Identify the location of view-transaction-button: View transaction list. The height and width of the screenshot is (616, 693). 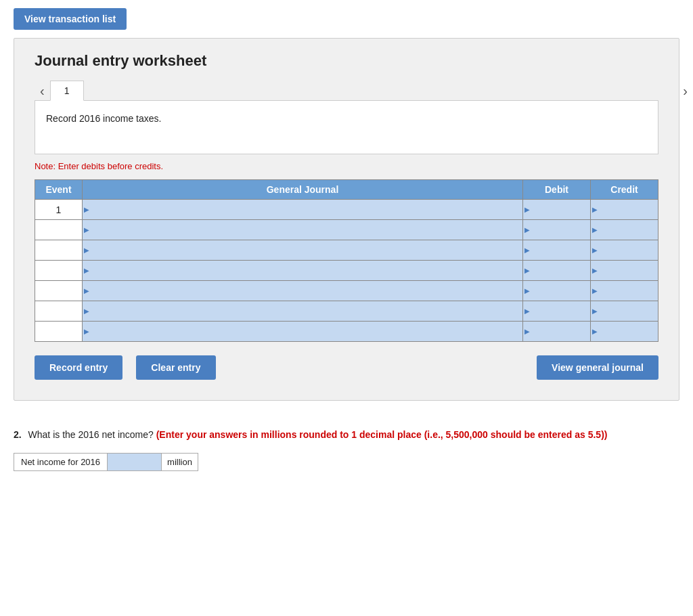
(70, 19).